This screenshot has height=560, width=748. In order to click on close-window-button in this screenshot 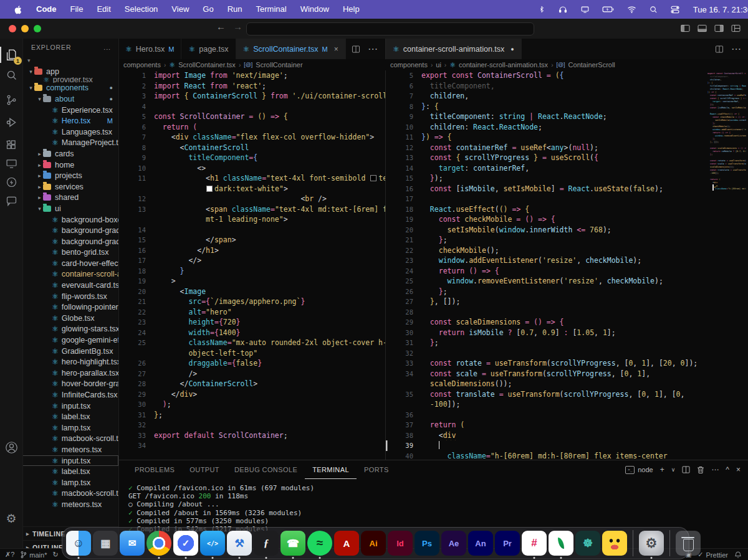, I will do `click(12, 29)`.